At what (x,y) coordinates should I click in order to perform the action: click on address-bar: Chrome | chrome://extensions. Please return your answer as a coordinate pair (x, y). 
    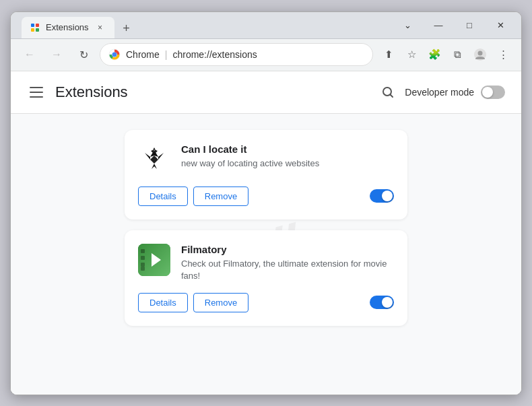
    Looking at the image, I should click on (236, 55).